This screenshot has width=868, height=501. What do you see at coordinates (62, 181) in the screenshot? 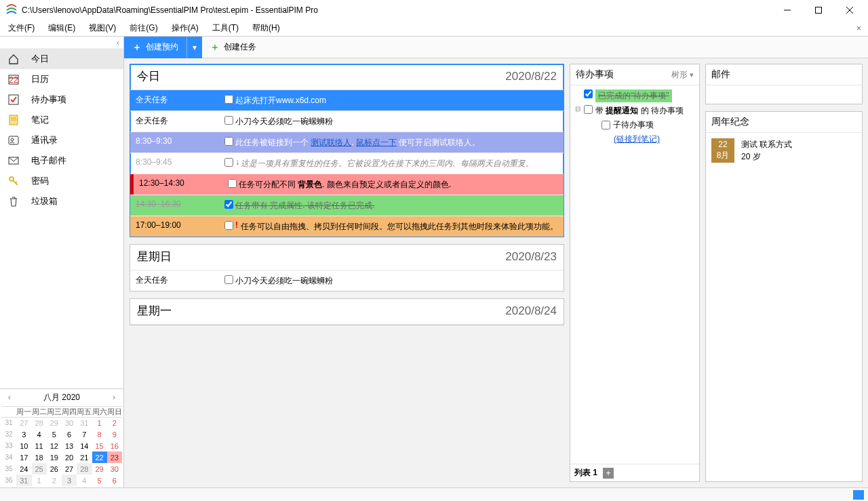
I see `nav-passwords: 密码` at bounding box center [62, 181].